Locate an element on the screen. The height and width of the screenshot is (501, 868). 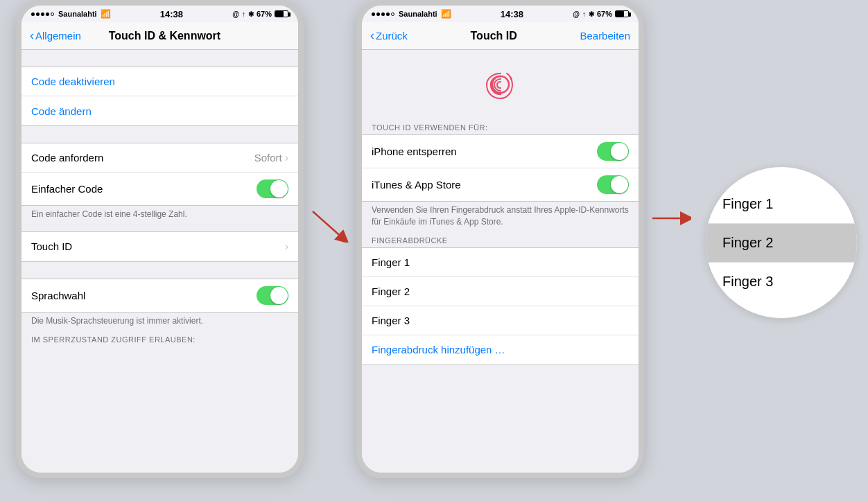
arrow-icon: ↑ is located at coordinates (244, 14).